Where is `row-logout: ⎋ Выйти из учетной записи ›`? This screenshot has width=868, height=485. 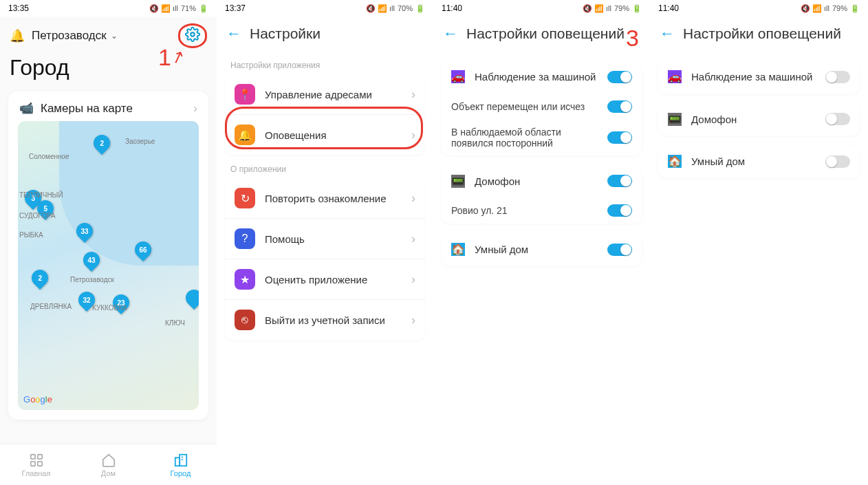
row-logout: ⎋ Выйти из учетной записи › is located at coordinates (325, 320).